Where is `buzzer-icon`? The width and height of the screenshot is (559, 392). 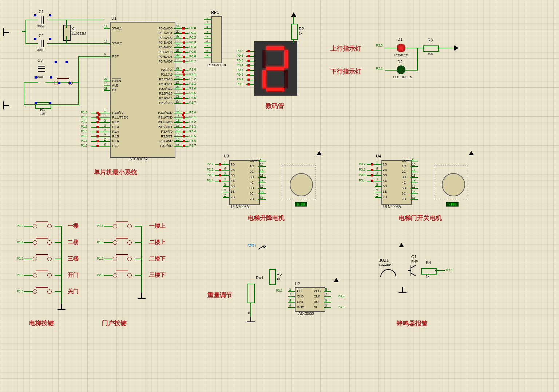
buzzer-icon is located at coordinates (388, 273).